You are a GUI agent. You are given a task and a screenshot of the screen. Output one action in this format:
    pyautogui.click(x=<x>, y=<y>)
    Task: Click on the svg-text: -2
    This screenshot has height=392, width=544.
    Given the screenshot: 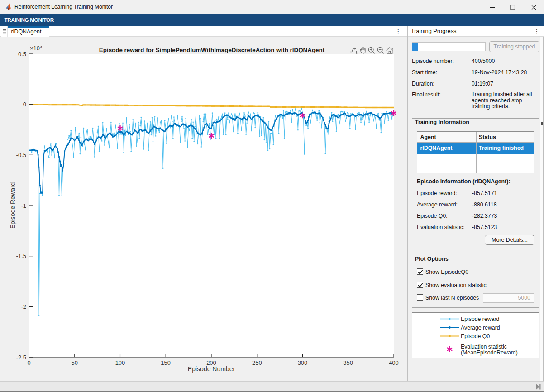 What is the action you would take?
    pyautogui.click(x=24, y=307)
    